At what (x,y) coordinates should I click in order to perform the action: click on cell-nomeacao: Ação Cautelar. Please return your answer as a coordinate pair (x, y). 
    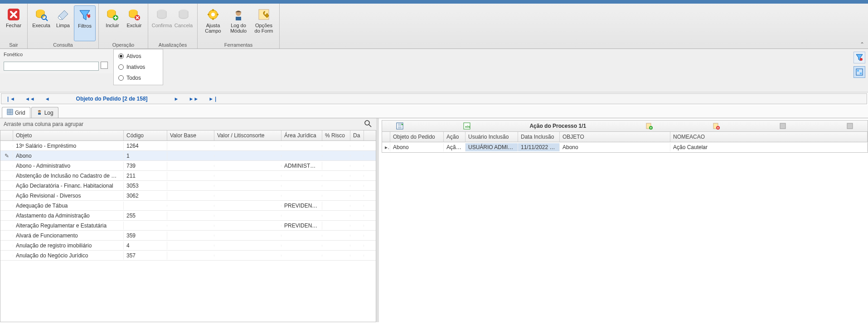
    Looking at the image, I should click on (769, 147).